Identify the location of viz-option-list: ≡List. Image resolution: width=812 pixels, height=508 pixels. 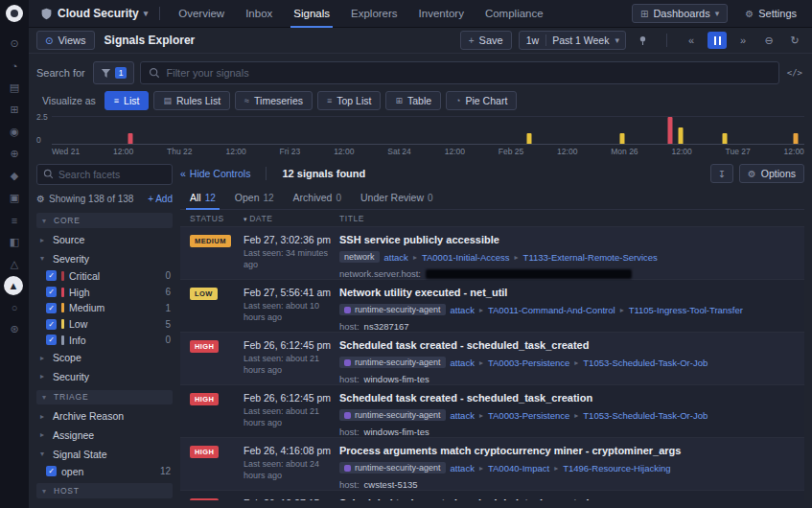
(127, 101).